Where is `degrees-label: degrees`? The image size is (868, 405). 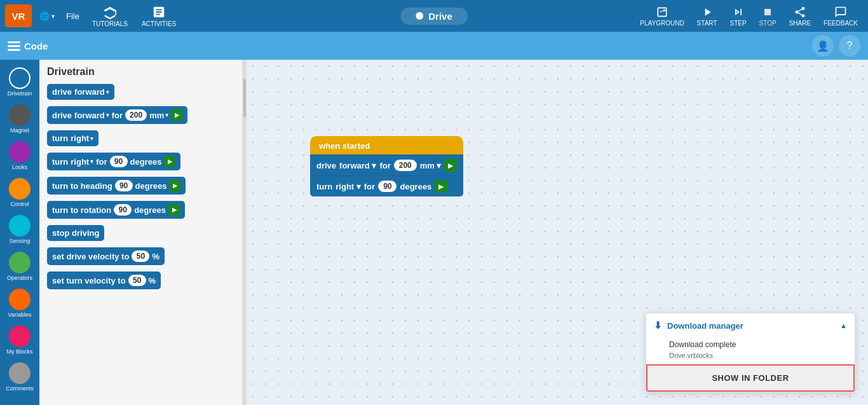 degrees-label: degrees is located at coordinates (146, 161).